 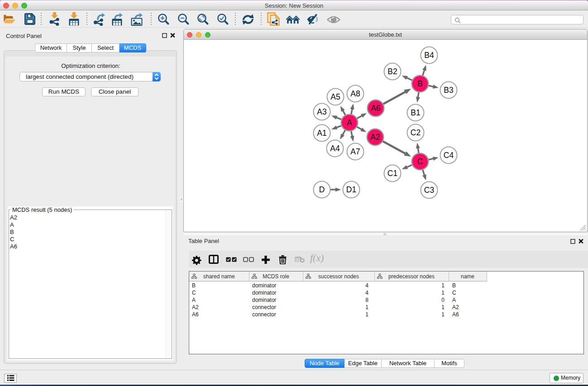 I want to click on svg-text: A5, so click(x=335, y=97).